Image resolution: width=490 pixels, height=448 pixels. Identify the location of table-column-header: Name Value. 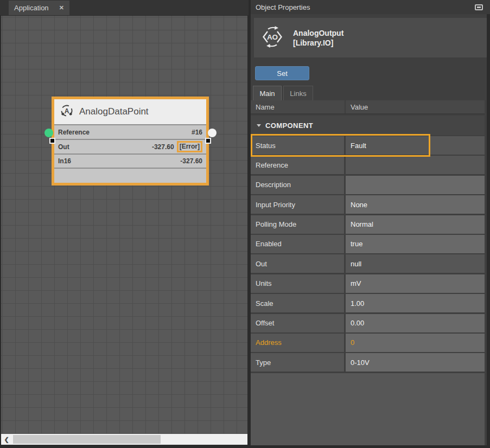
(368, 107).